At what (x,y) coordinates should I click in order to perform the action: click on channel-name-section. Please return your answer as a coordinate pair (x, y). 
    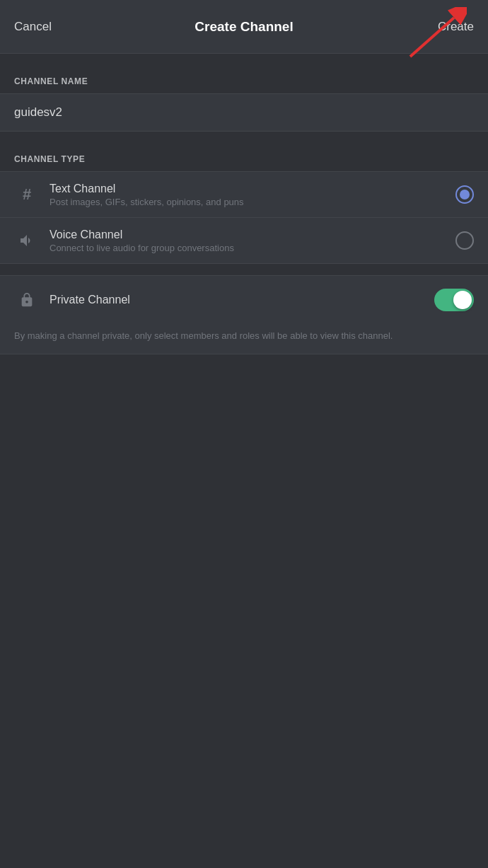
    Looking at the image, I should click on (244, 112).